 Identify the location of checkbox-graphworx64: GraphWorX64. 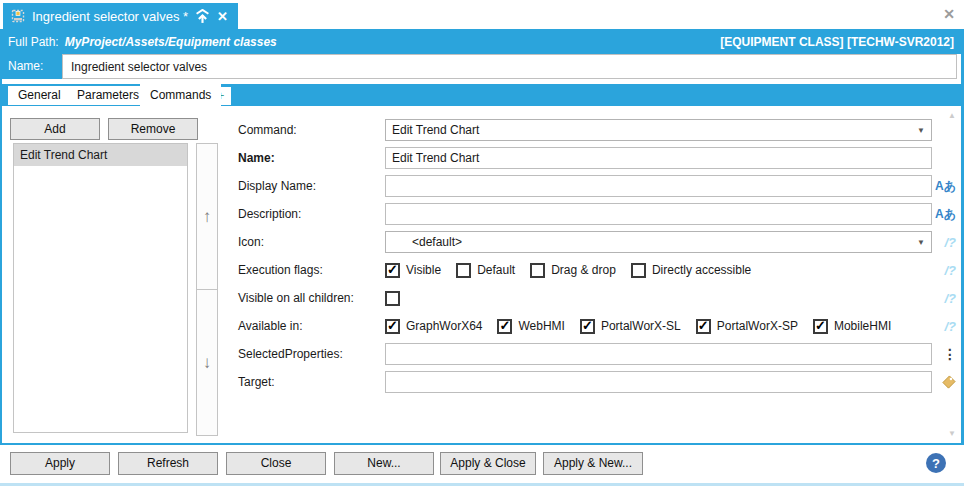
(434, 326).